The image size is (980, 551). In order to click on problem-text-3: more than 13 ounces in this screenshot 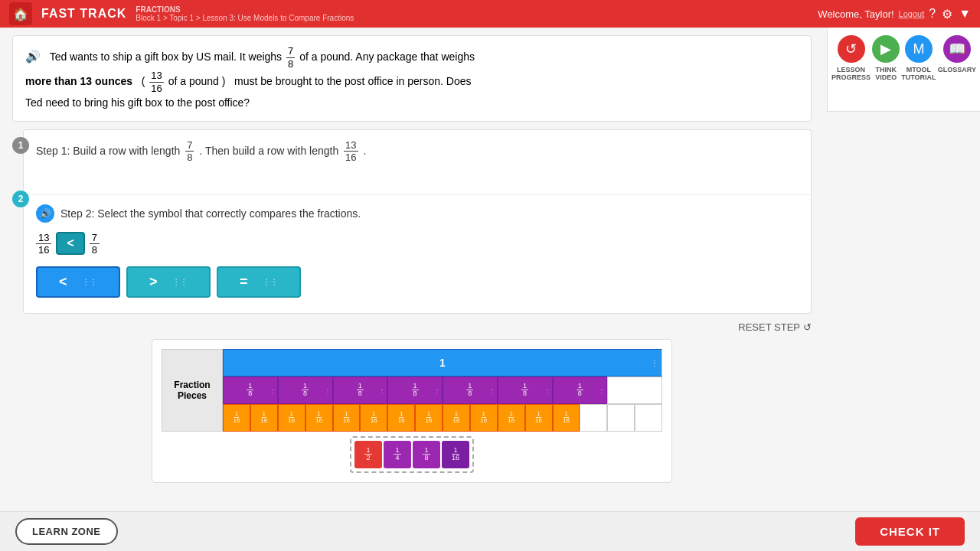, I will do `click(79, 81)`.